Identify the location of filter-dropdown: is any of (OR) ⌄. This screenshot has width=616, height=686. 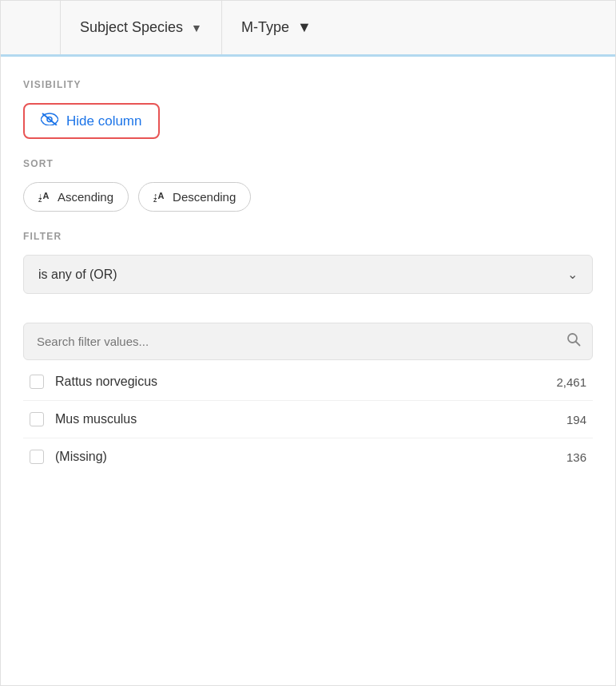
(308, 275).